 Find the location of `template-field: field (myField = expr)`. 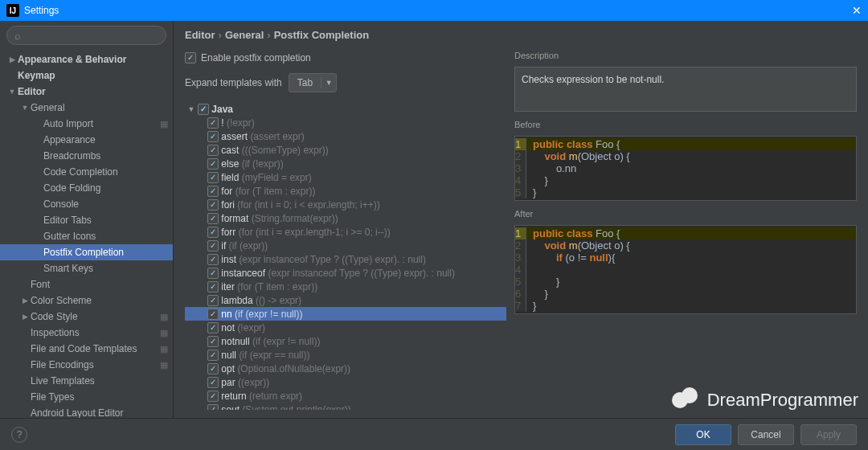

template-field: field (myField = expr) is located at coordinates (346, 177).